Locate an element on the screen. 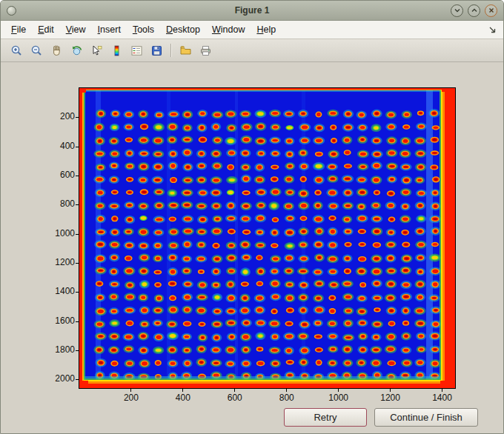 The height and width of the screenshot is (434, 504). x-tick-label: 1000 is located at coordinates (339, 398).